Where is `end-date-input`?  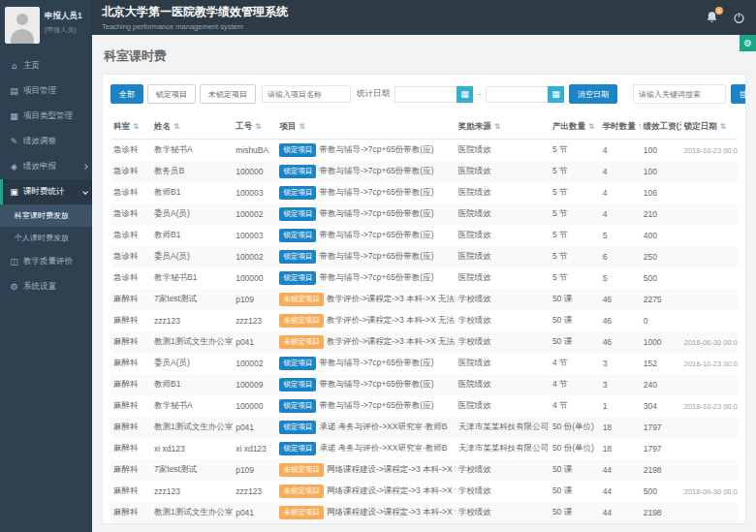 end-date-input is located at coordinates (517, 95).